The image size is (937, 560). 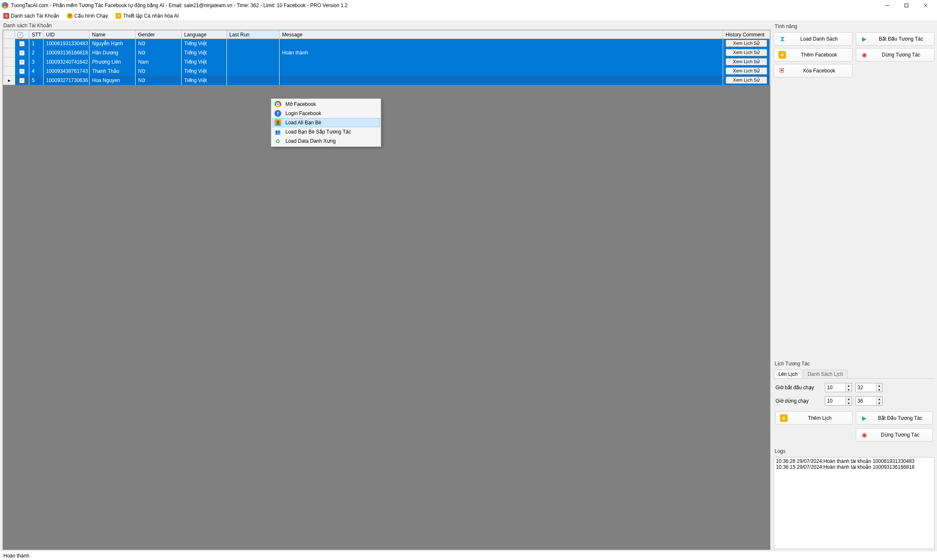 What do you see at coordinates (326, 123) in the screenshot?
I see `ctx-load-all-friends: Load All Bạn Bè` at bounding box center [326, 123].